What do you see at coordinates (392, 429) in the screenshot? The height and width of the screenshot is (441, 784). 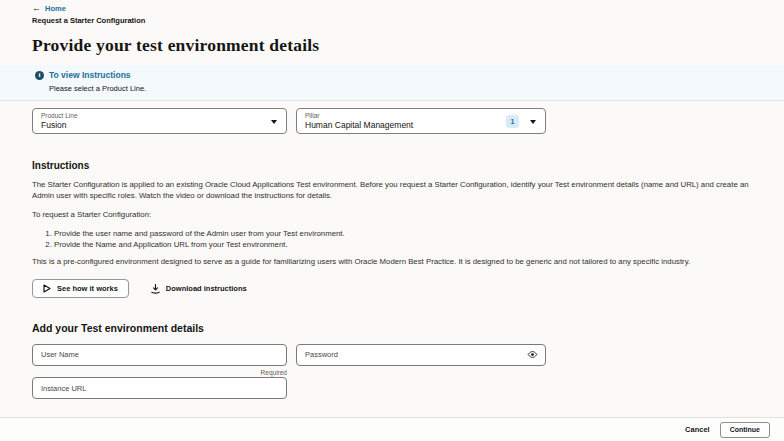 I see `footer-action-bar: Cancel Continue` at bounding box center [392, 429].